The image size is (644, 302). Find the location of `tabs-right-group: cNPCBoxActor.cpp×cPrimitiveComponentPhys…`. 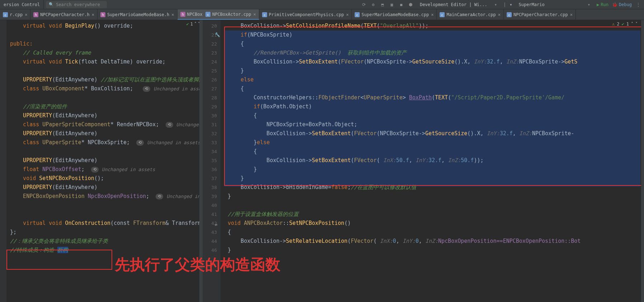

tabs-right-group: cNPCBoxActor.cpp×cPrimitiveComponentPhys… is located at coordinates (423, 14).